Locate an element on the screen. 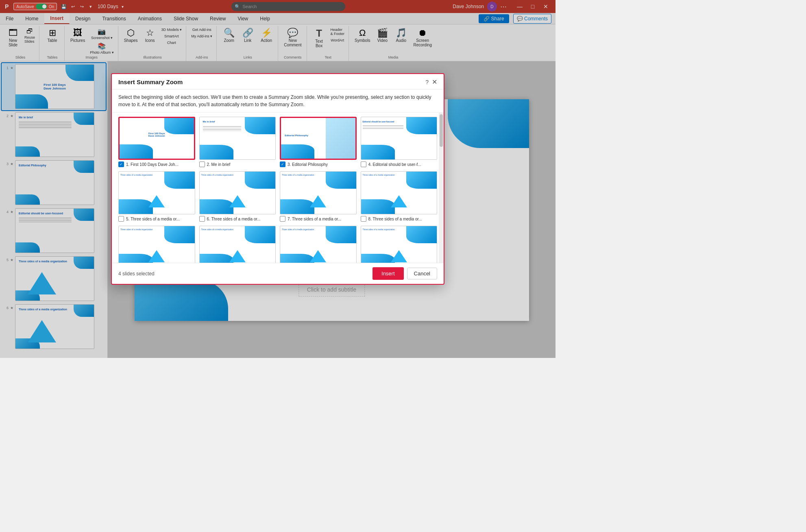  dialog-slide-item-3: Editorial Philosophy 3. Editorial Philos… is located at coordinates (318, 142).